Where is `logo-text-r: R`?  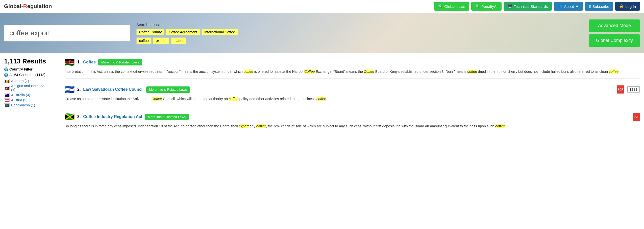 logo-text-r: R is located at coordinates (25, 6).